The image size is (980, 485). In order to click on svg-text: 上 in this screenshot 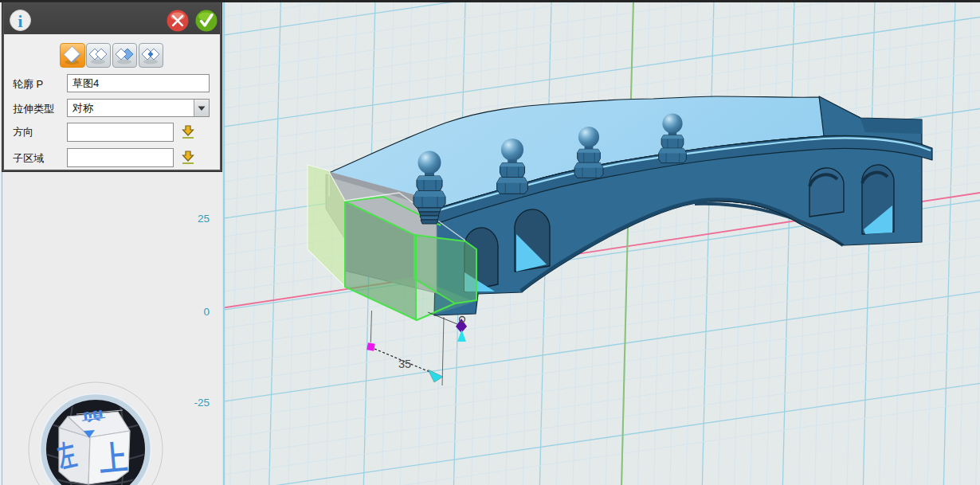, I will do `click(113, 457)`.